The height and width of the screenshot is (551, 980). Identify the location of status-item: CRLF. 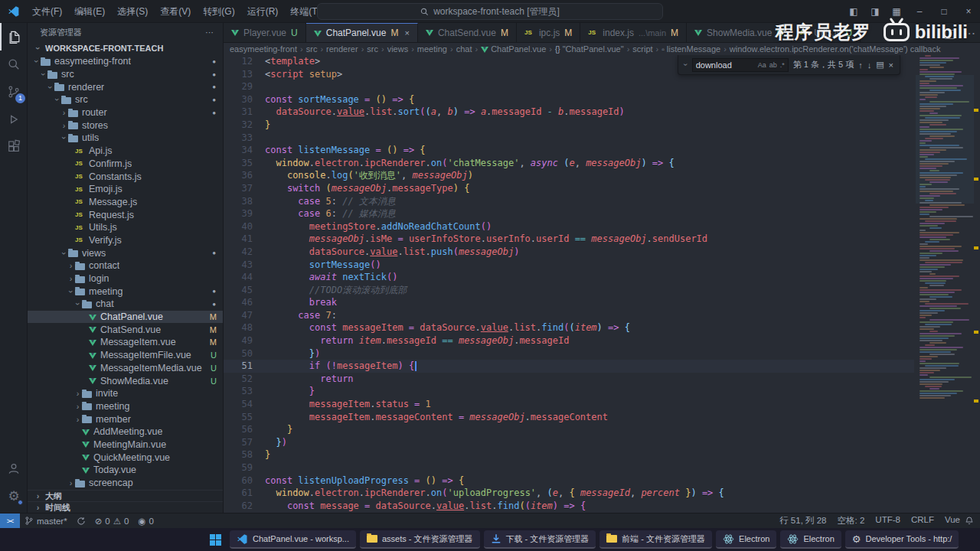
(923, 520).